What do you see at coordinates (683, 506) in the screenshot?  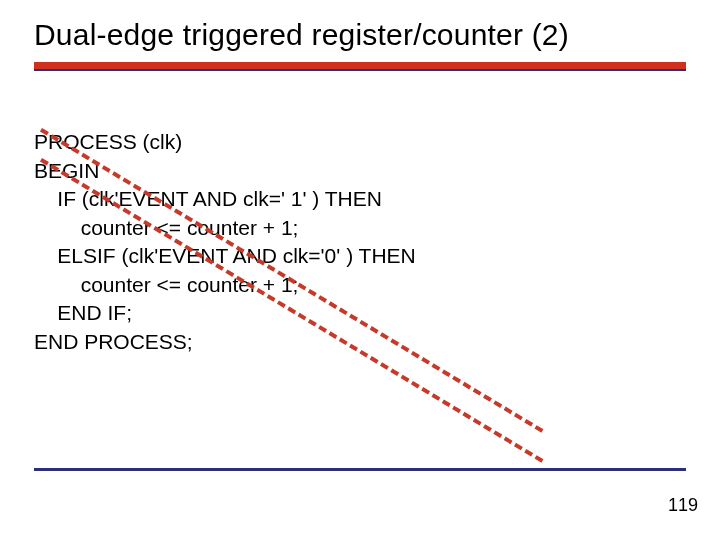 I see `page-number: 119` at bounding box center [683, 506].